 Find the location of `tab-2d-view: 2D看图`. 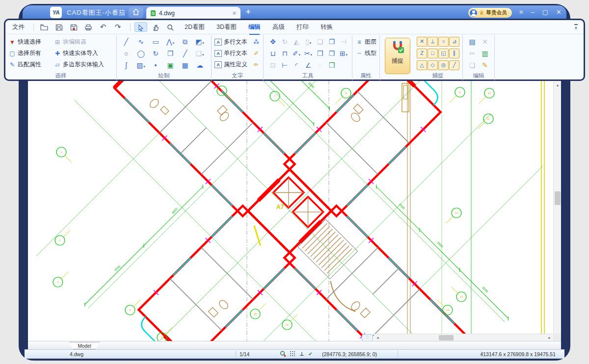

tab-2d-view: 2D看图 is located at coordinates (194, 27).